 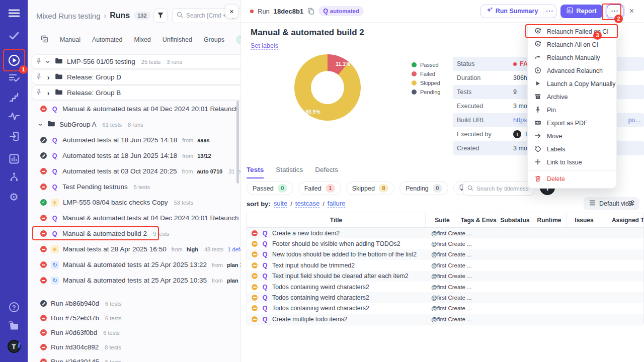 What do you see at coordinates (442, 220) in the screenshot?
I see `column-header-suite: Suite` at bounding box center [442, 220].